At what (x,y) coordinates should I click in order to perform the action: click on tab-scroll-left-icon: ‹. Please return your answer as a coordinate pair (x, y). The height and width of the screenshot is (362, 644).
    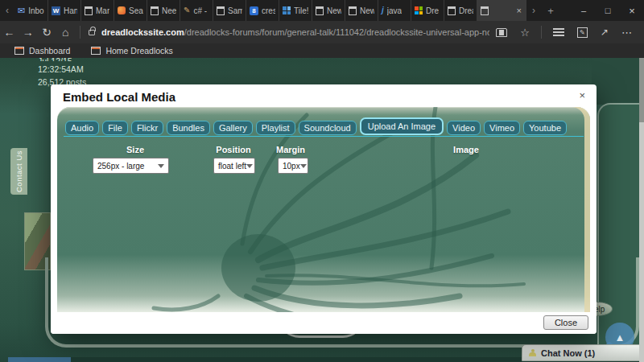
    Looking at the image, I should click on (7, 10).